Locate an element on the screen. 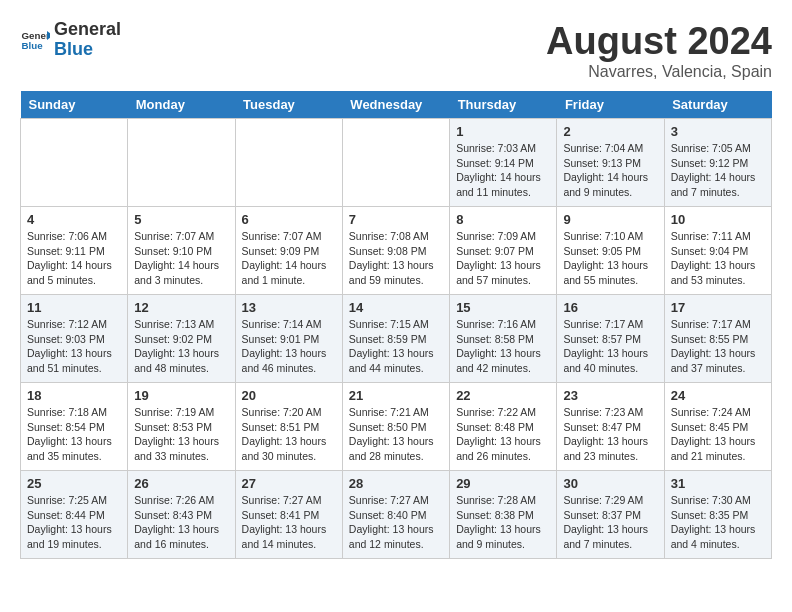 The image size is (792, 612). day-number: 11 is located at coordinates (74, 308).